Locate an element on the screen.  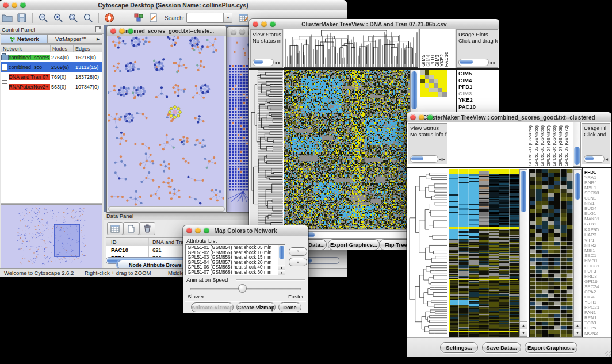
gene-list-item: GTB1 is located at coordinates (596, 224).